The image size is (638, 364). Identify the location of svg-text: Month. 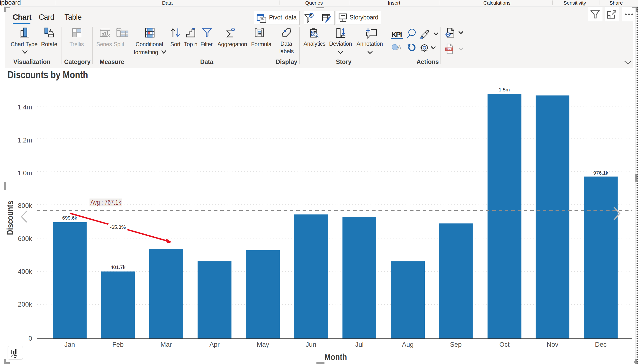
(336, 357).